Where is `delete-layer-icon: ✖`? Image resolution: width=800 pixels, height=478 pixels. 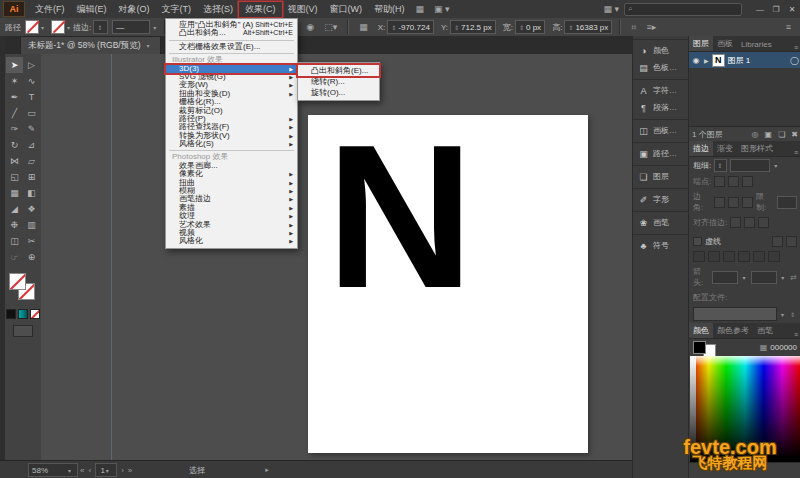 delete-layer-icon: ✖ is located at coordinates (794, 134).